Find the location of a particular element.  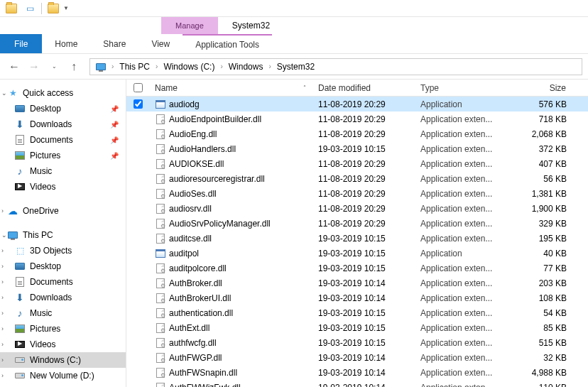

tab-file: File is located at coordinates (21, 44).